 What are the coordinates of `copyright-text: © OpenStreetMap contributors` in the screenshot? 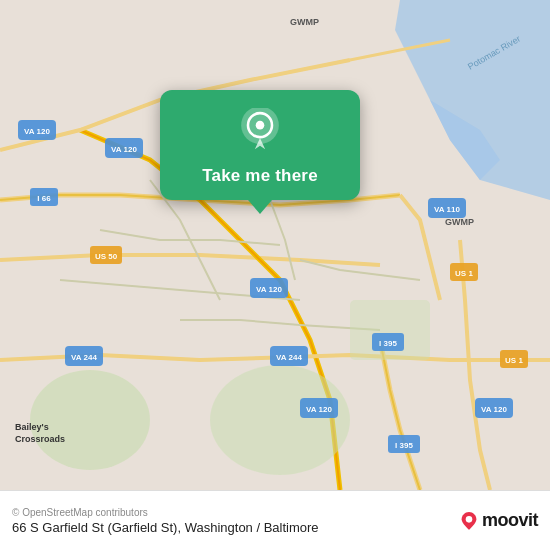 It's located at (236, 512).